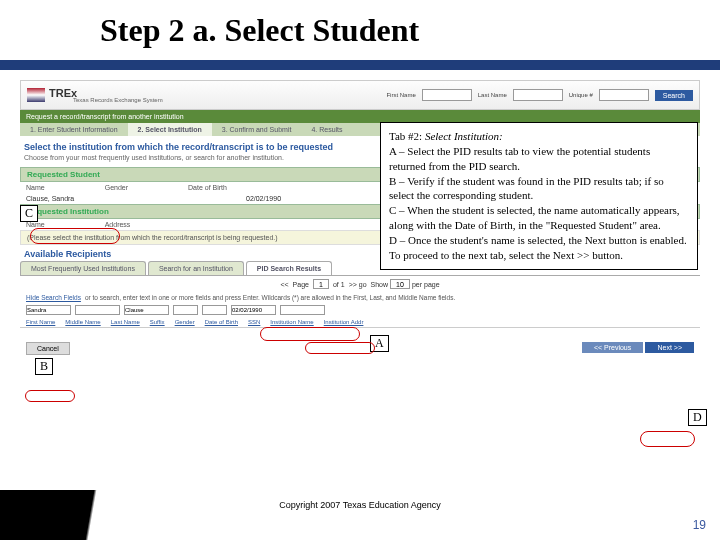  Describe the element at coordinates (146, 310) in the screenshot. I see `search-last` at that location.